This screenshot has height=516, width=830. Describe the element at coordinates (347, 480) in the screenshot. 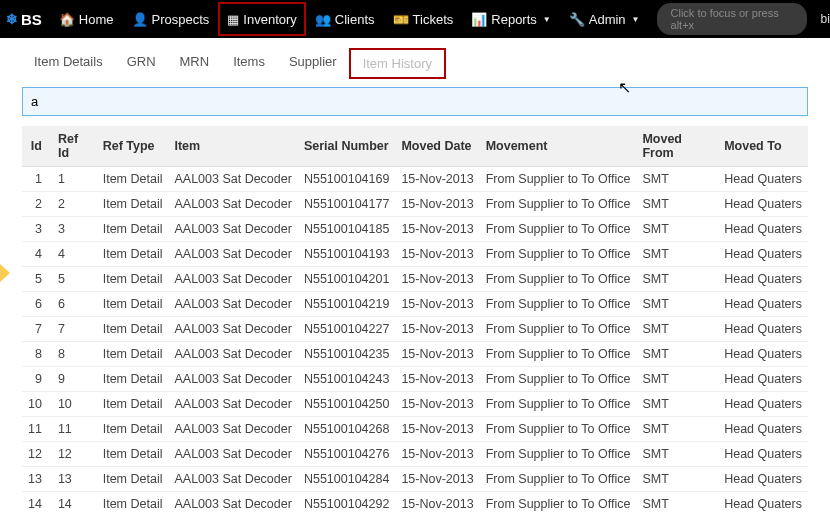

I see `cell-serial: N55100104284` at that location.